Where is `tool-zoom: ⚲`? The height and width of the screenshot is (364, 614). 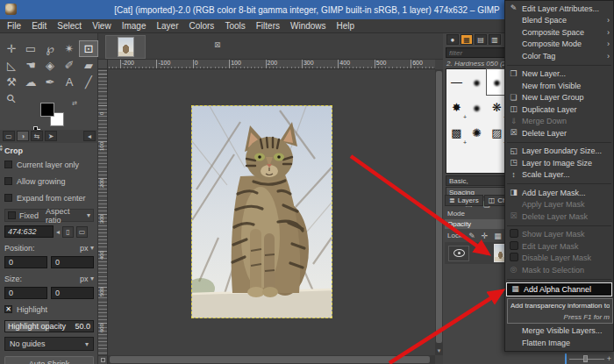 tool-zoom: ⚲ is located at coordinates (11, 98).